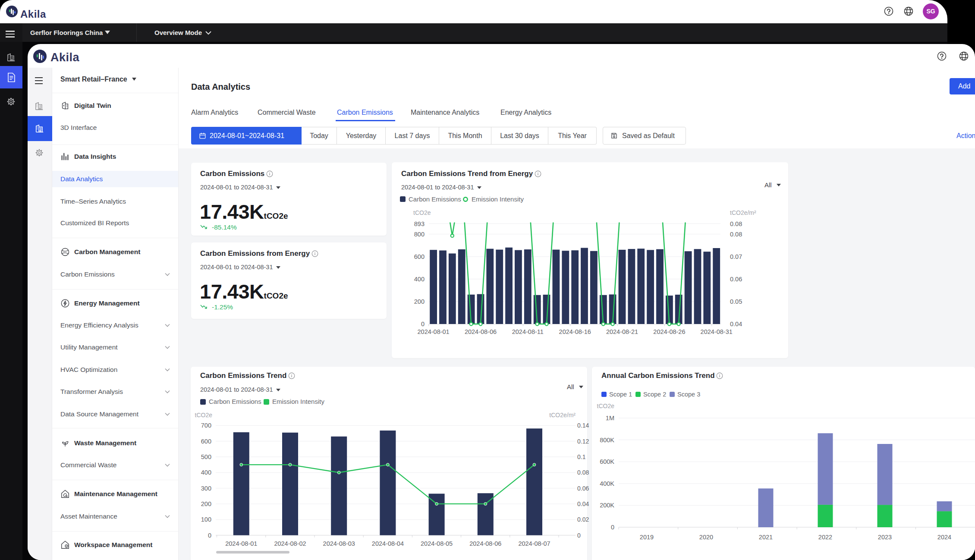  I want to click on svg-text: 0.02, so click(583, 519).